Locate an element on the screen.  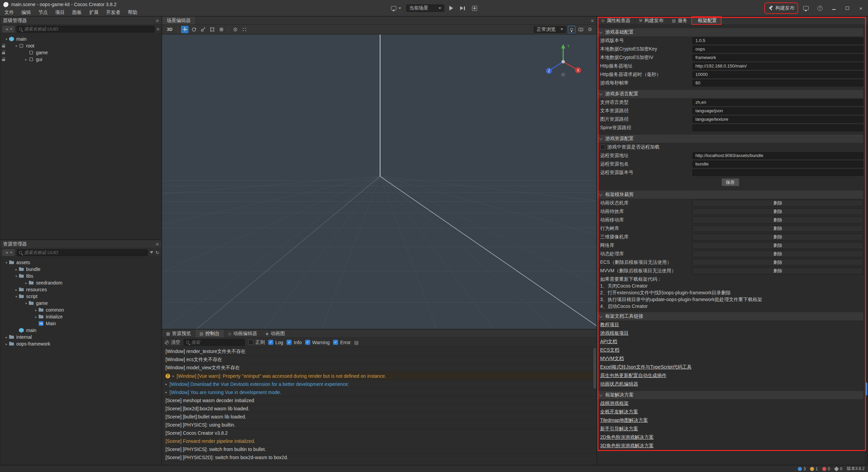
asset-node: ▾ script is located at coordinates (81, 296).